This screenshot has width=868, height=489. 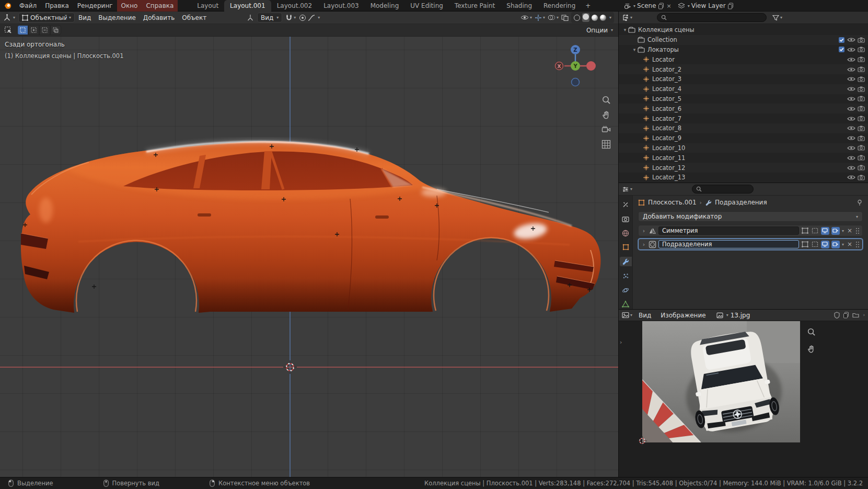 I want to click on select-intersect-button, so click(x=55, y=30).